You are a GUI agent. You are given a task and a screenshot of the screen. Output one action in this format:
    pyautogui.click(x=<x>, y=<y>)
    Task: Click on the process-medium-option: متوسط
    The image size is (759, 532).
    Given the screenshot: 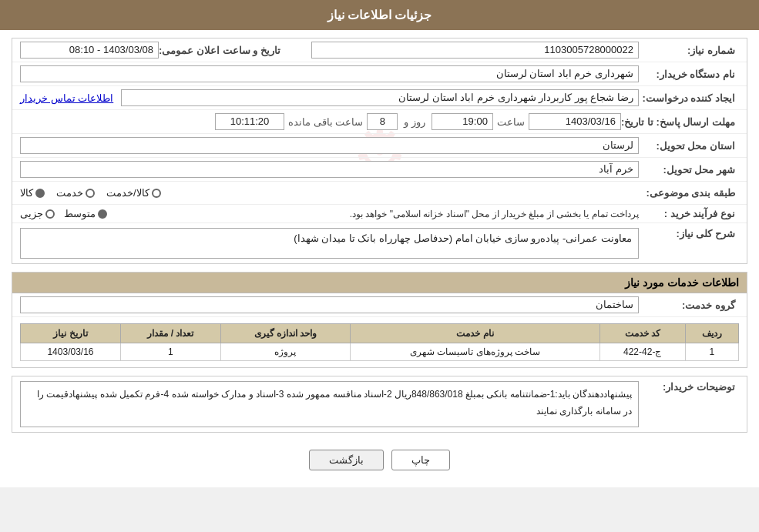 What is the action you would take?
    pyautogui.click(x=86, y=214)
    